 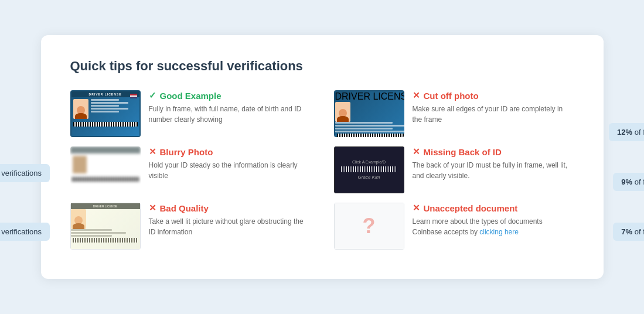 What do you see at coordinates (369, 170) in the screenshot?
I see `tip-image-back: Click A Example/D Grace Kim` at bounding box center [369, 170].